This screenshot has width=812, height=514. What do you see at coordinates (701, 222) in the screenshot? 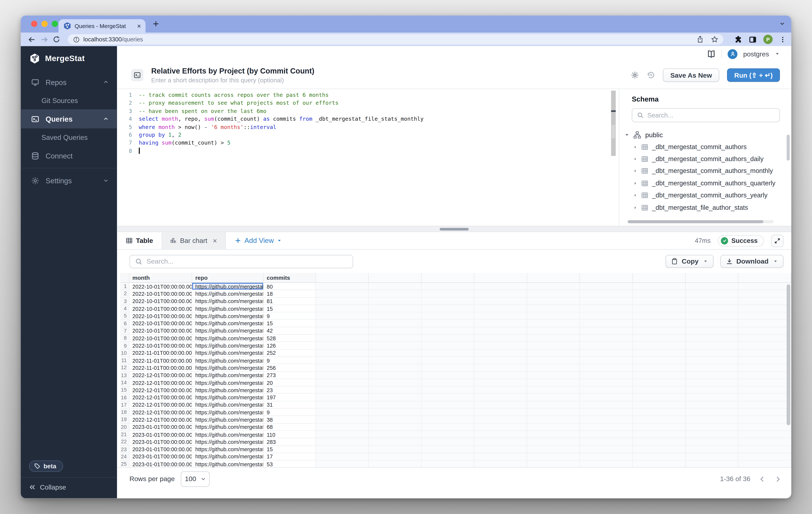
I see `schema-horizontal-scrollbar` at bounding box center [701, 222].